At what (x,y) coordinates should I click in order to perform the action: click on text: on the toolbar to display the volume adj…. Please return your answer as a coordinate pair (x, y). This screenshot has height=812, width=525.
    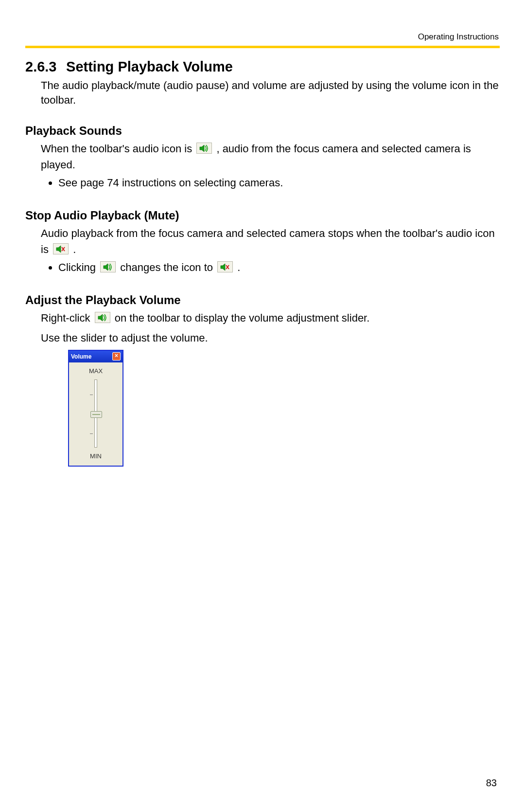
    Looking at the image, I should click on (242, 318).